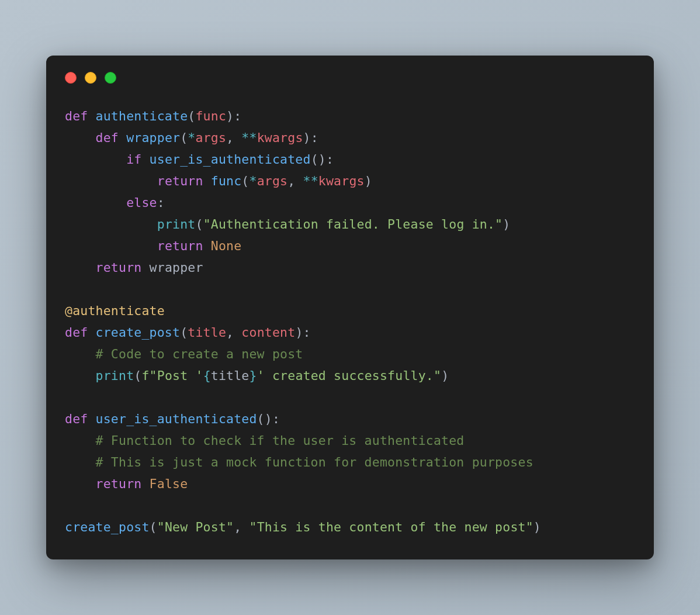  Describe the element at coordinates (138, 332) in the screenshot. I see `code-token: create_post` at that location.